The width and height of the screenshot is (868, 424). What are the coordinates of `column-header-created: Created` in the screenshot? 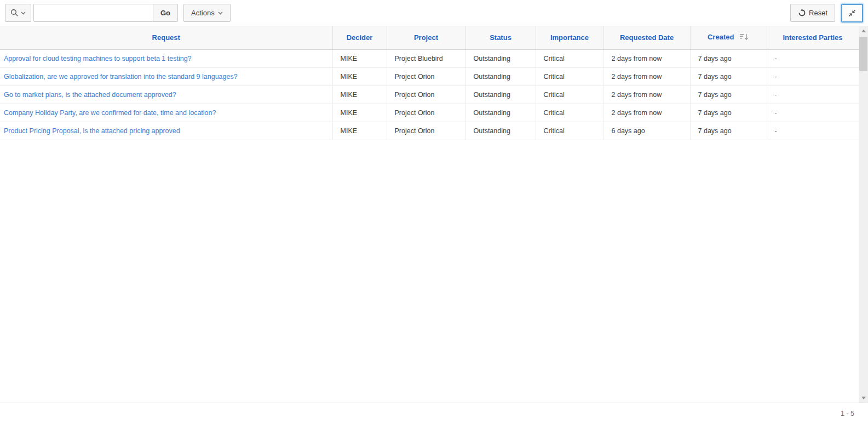 It's located at (728, 38).